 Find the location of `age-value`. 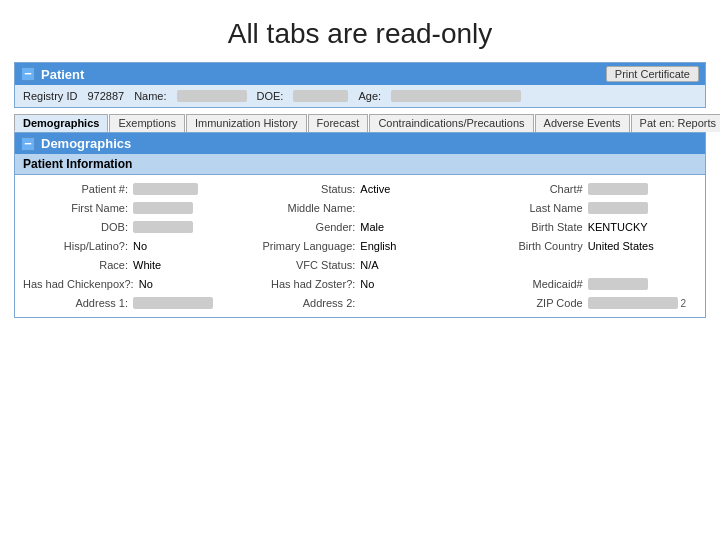

age-value is located at coordinates (456, 96).